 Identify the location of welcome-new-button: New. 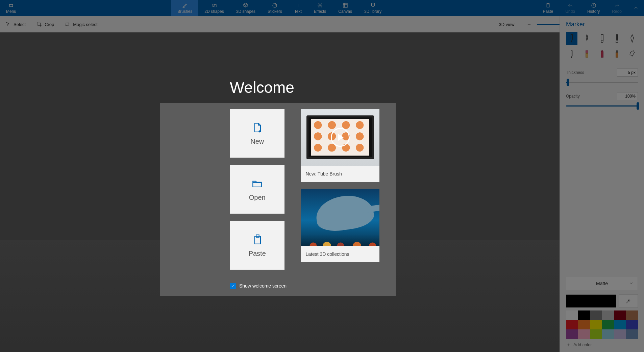
(257, 133).